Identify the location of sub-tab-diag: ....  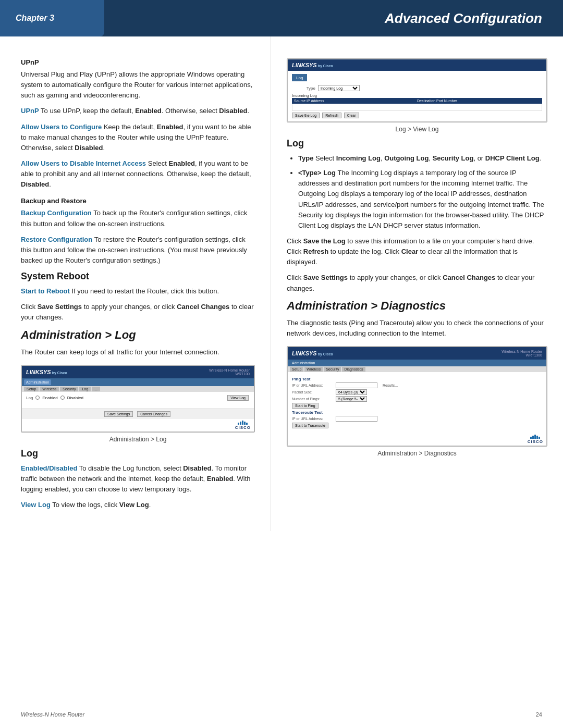
(96, 389).